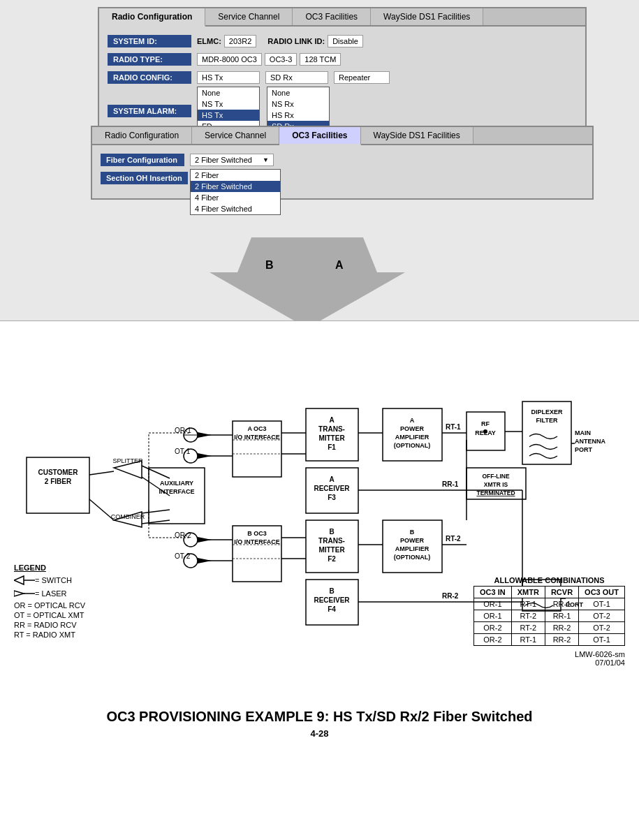 The height and width of the screenshot is (840, 639). I want to click on svg-text: 2 FIBER, so click(57, 482).